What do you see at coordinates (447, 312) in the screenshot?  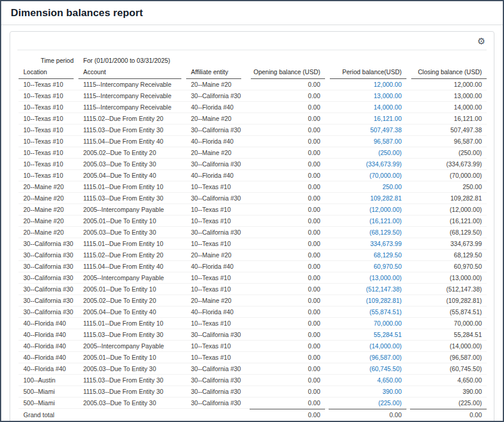 I see `closing-balance-cell: (55,874.51)` at bounding box center [447, 312].